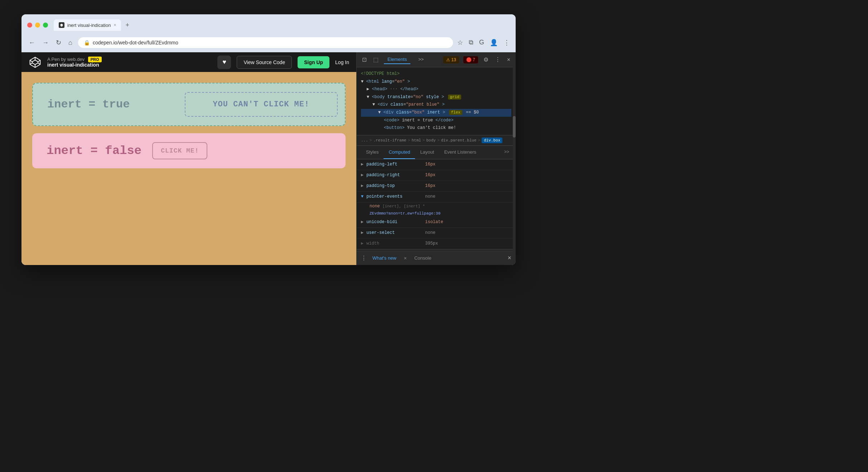 Image resolution: width=868 pixels, height=472 pixels. Describe the element at coordinates (390, 140) in the screenshot. I see `bc-iframe: .result-iframe` at that location.